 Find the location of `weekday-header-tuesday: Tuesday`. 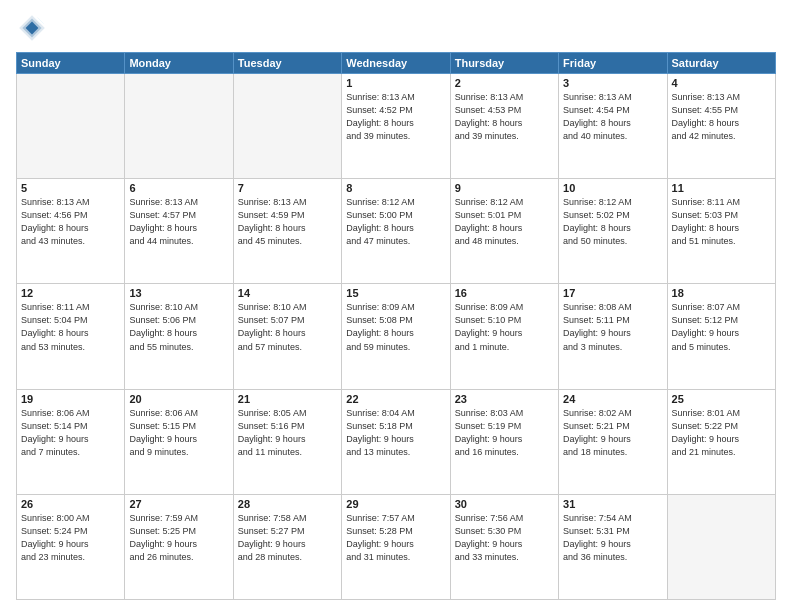

weekday-header-tuesday: Tuesday is located at coordinates (287, 64).